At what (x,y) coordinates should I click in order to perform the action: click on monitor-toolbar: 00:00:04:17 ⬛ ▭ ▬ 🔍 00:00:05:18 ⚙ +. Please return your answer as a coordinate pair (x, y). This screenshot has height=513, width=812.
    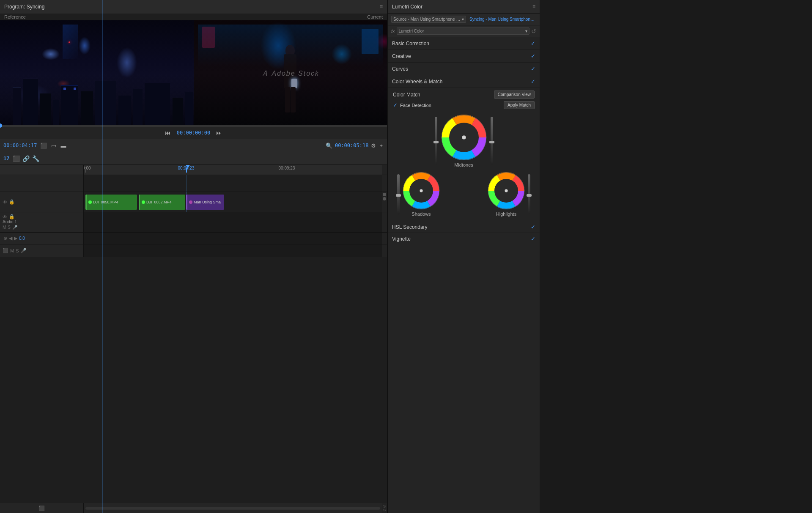
    Looking at the image, I should click on (194, 145).